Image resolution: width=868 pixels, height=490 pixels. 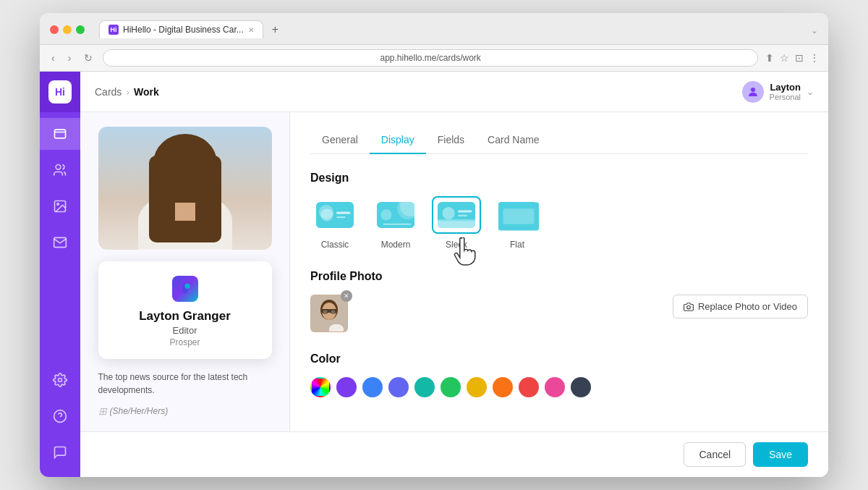 What do you see at coordinates (335, 223) in the screenshot?
I see `design-option-classic: Classic` at bounding box center [335, 223].